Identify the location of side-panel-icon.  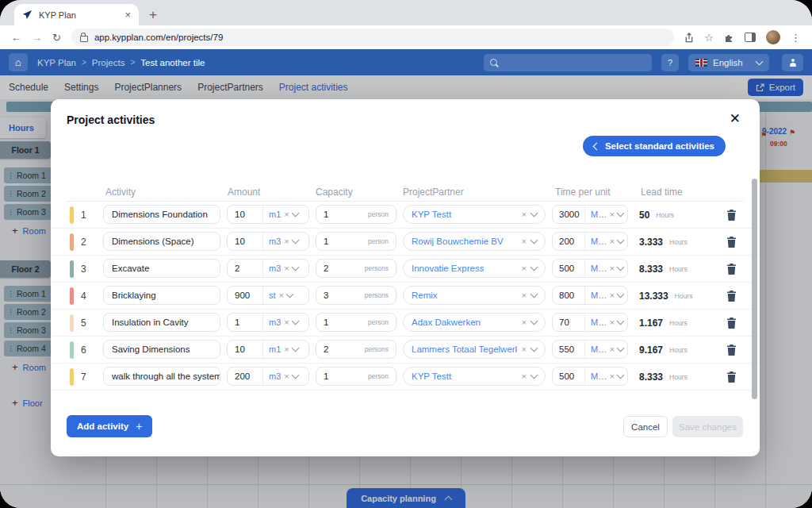
(750, 37).